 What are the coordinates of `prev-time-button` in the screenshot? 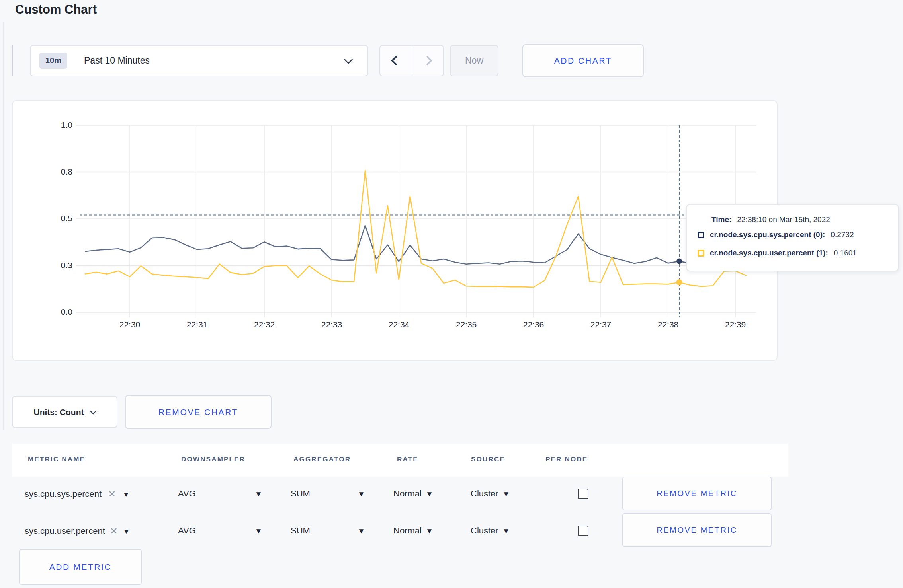 It's located at (396, 60).